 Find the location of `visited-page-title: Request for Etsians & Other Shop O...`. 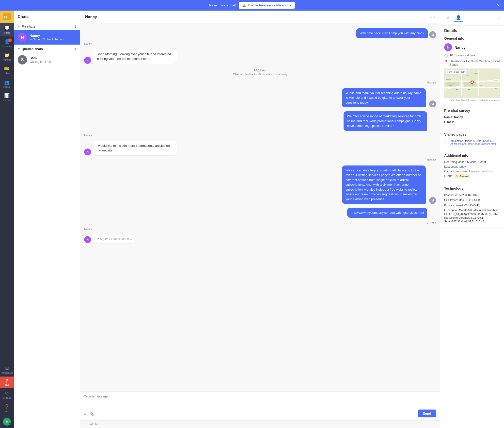

visited-page-title: Request for Etsians & Other Shop O... is located at coordinates (472, 141).